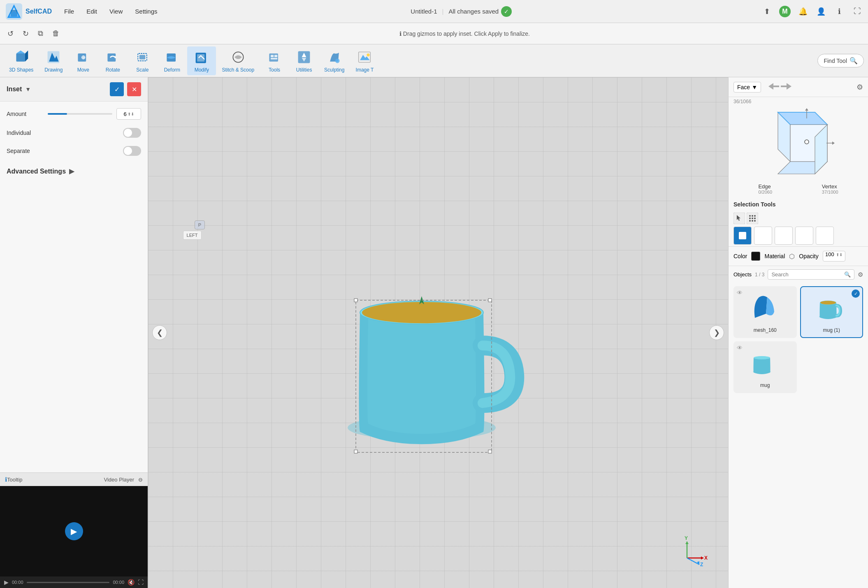 The height and width of the screenshot is (588, 868). What do you see at coordinates (160, 333) in the screenshot?
I see `viewport-nav-left: ❮` at bounding box center [160, 333].